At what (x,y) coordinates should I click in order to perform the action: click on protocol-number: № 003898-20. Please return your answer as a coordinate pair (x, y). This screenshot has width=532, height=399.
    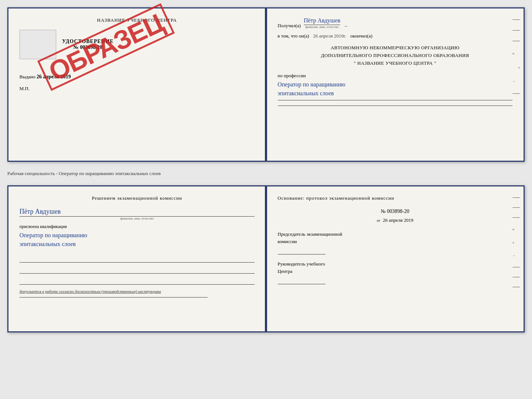
    Looking at the image, I should click on (395, 211).